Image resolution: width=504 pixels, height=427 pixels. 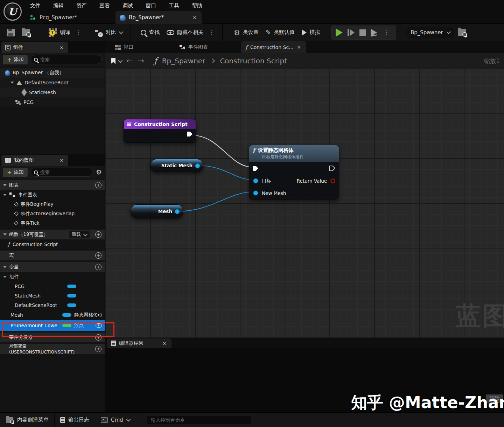 What do you see at coordinates (79, 32) in the screenshot?
I see `compile-options-kebab-icon` at bounding box center [79, 32].